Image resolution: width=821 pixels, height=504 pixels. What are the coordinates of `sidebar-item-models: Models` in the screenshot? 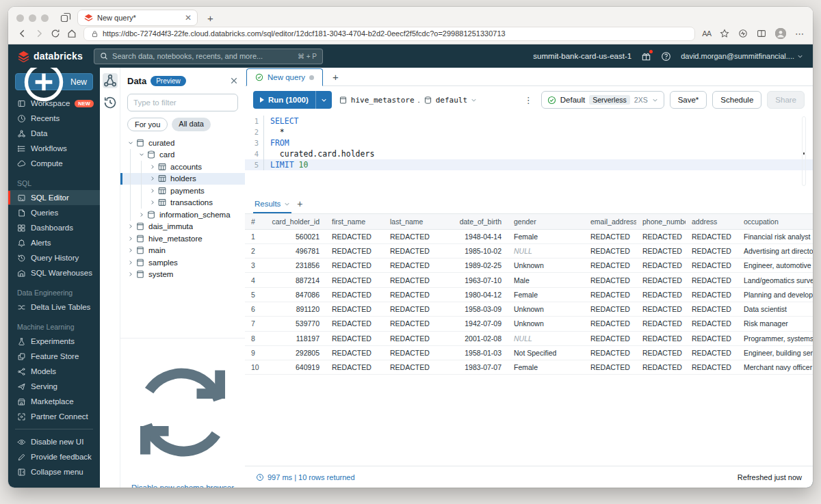 It's located at (54, 371).